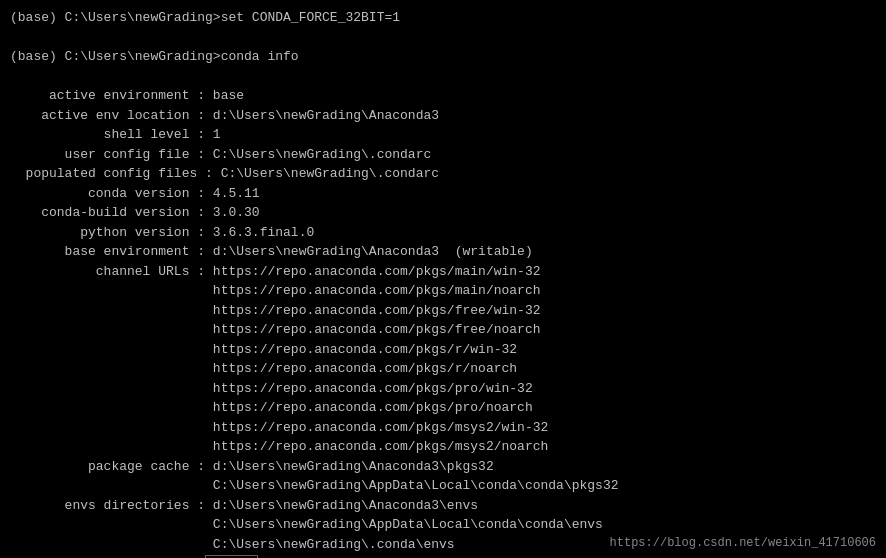 This screenshot has width=886, height=558. What do you see at coordinates (443, 506) in the screenshot?
I see `envs-directories-1: envs directories : d:\Users\newGrading\A…` at bounding box center [443, 506].